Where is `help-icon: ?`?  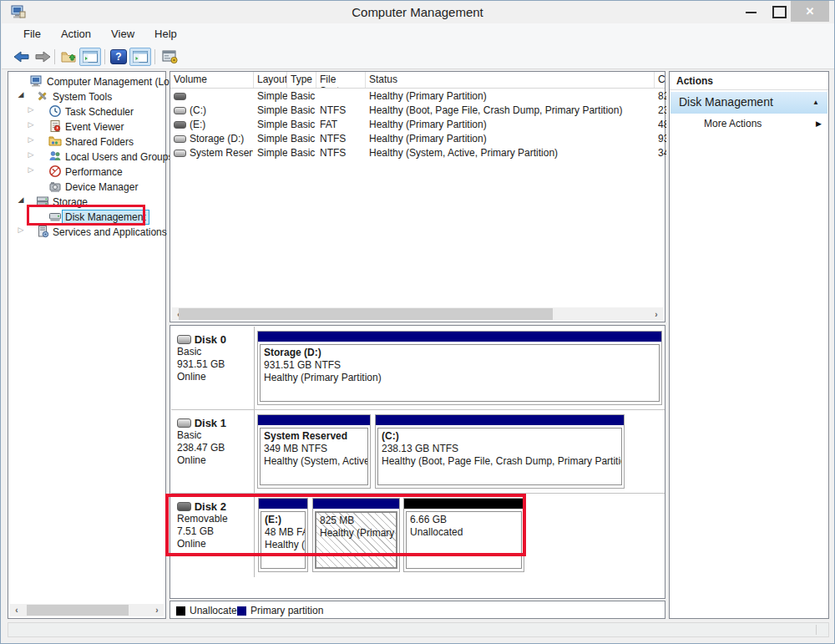
help-icon: ? is located at coordinates (119, 57).